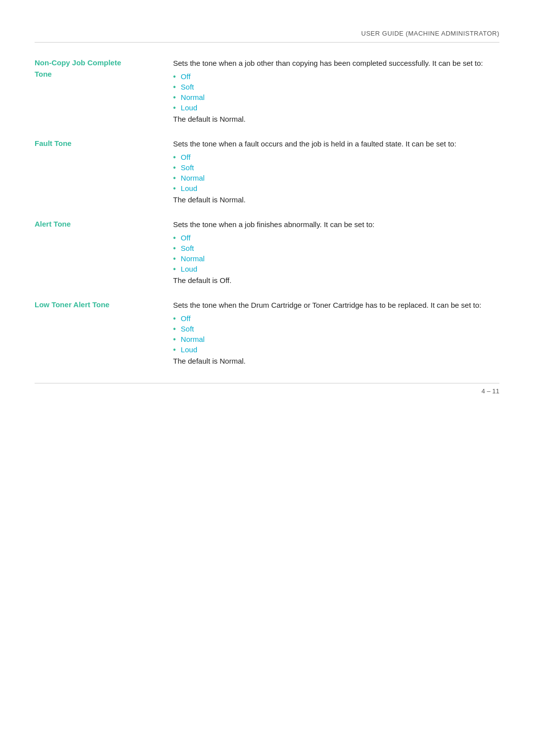 This screenshot has height=756, width=534. What do you see at coordinates (336, 334) in the screenshot?
I see `option-list-low-toner-alert-tone: • Off • Soft • Normal • Loud` at bounding box center [336, 334].